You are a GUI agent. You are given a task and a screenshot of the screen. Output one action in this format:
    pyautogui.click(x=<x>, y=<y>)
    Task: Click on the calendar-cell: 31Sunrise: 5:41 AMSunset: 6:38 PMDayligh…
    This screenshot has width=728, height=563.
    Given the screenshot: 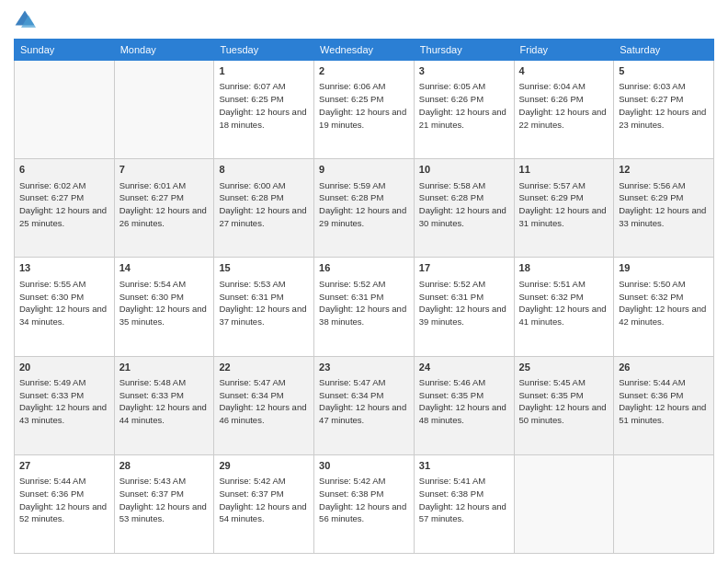 What is the action you would take?
    pyautogui.click(x=463, y=504)
    